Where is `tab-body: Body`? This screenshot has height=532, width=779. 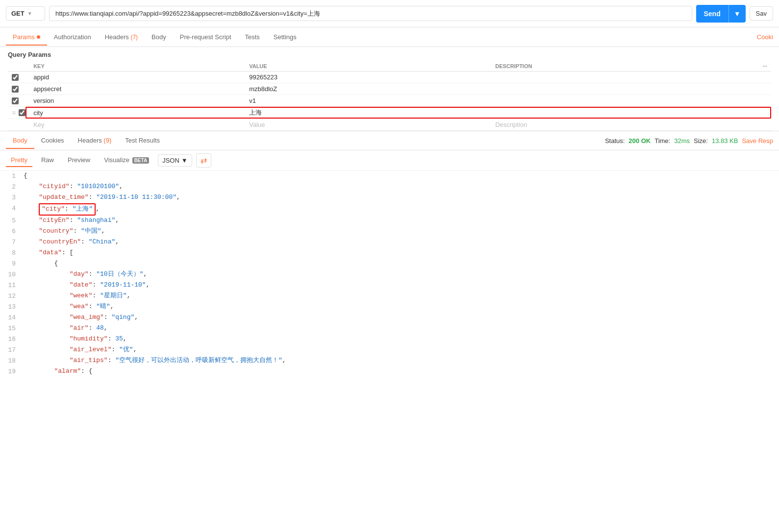 tab-body: Body is located at coordinates (159, 37).